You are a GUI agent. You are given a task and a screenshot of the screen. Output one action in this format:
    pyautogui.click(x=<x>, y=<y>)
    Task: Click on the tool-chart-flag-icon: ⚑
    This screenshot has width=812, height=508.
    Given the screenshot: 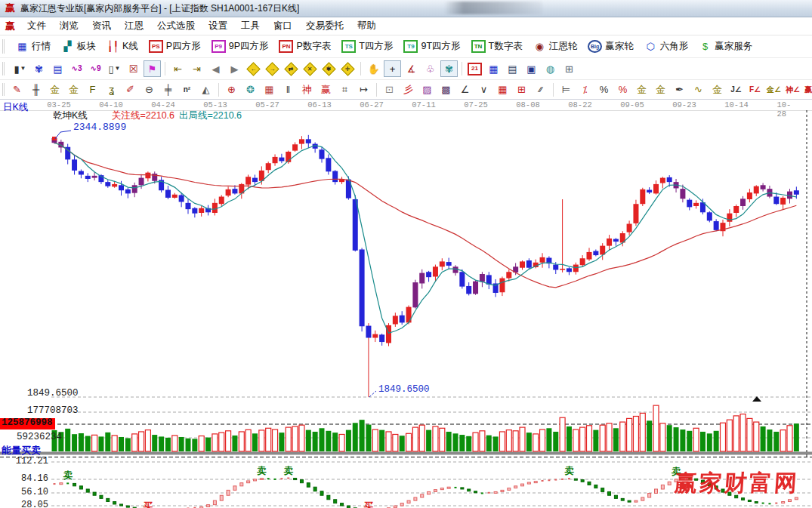 What is the action you would take?
    pyautogui.click(x=153, y=69)
    